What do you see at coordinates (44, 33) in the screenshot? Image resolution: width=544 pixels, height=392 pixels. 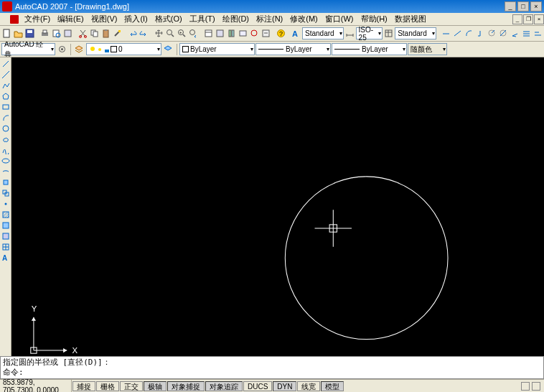 I see `print-button` at bounding box center [44, 33].